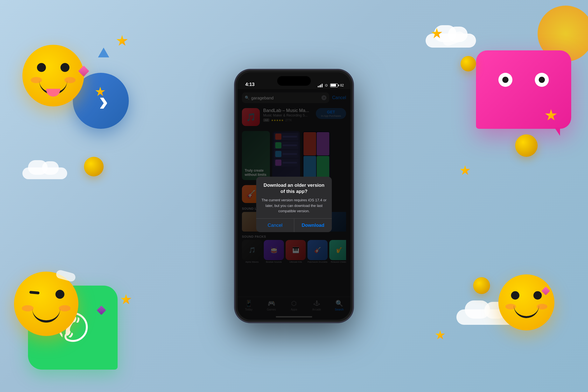 Image resolution: width=588 pixels, height=392 pixels. I want to click on dialog-overlay: Download an older version of this app? T…, so click(294, 204).